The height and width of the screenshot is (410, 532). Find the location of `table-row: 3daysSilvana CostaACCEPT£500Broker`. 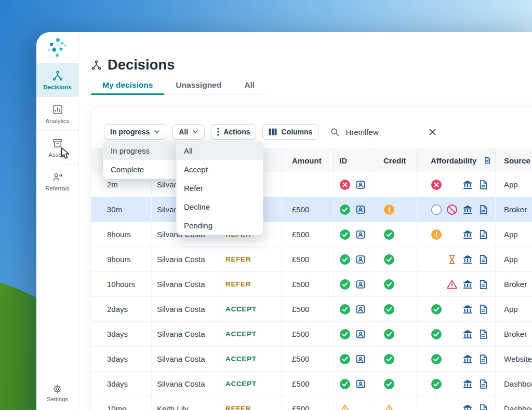

table-row: 3daysSilvana CostaACCEPT£500Broker is located at coordinates (312, 334).